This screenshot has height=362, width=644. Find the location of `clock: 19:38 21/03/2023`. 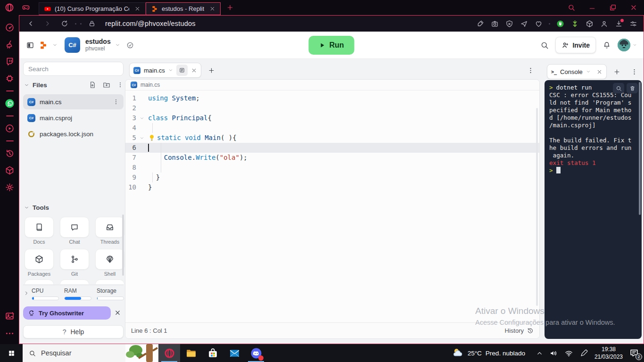

clock: 19:38 21/03/2023 is located at coordinates (609, 353).